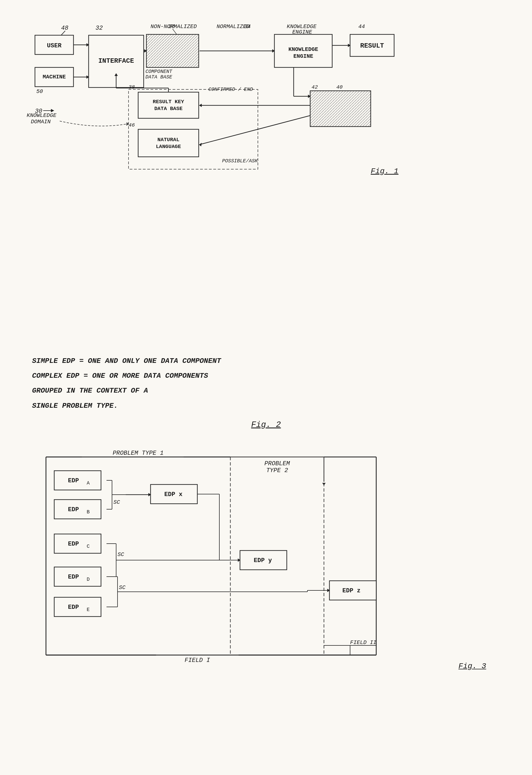 This screenshot has height=775, width=532. What do you see at coordinates (266, 361) in the screenshot?
I see `fig2-line-1: SIMPLE EDP = ONE AND ONLY ONE DATA COMPO…` at bounding box center [266, 361].